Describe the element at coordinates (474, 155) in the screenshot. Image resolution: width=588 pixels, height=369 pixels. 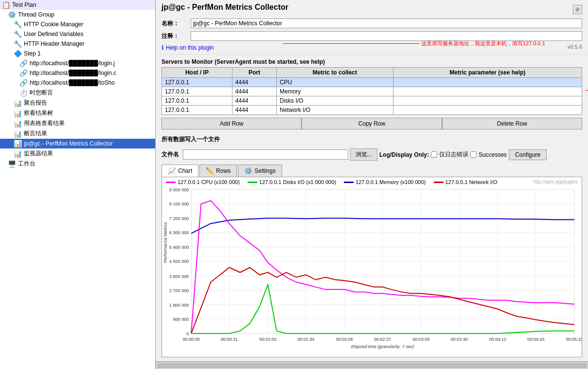
I see `successes-checkbox` at that location.